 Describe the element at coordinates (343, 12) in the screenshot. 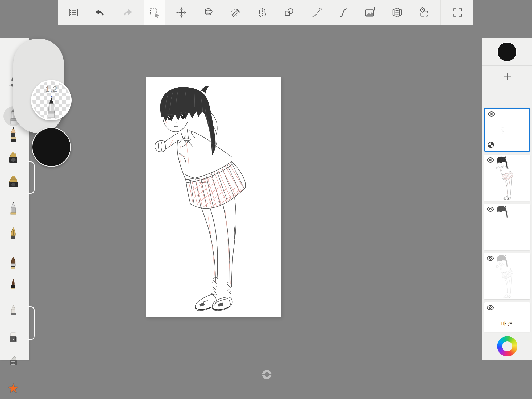

I see `steady-stroke-button` at that location.